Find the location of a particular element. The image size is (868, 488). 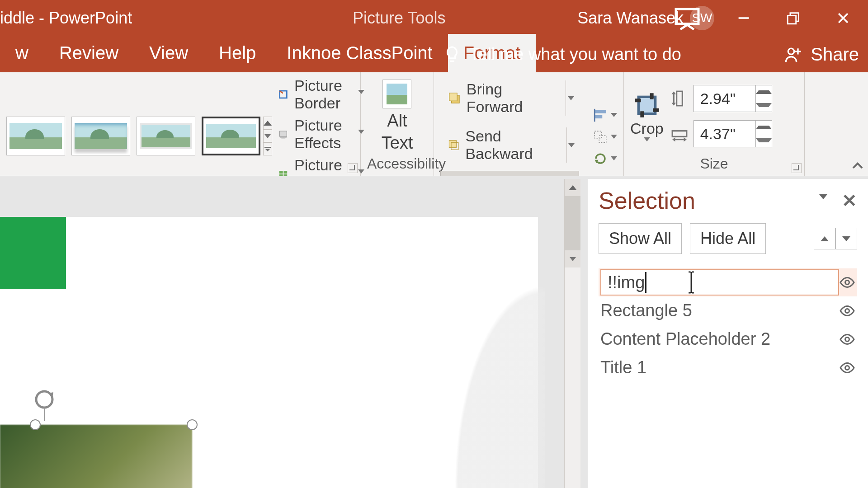

picture-styles-gallery is located at coordinates (133, 136).